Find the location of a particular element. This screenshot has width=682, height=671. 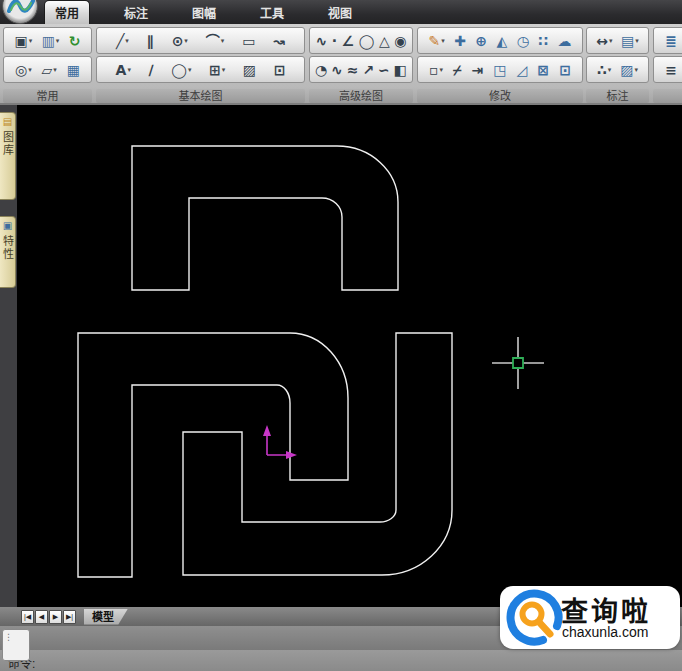

point-icon: · is located at coordinates (334, 41).